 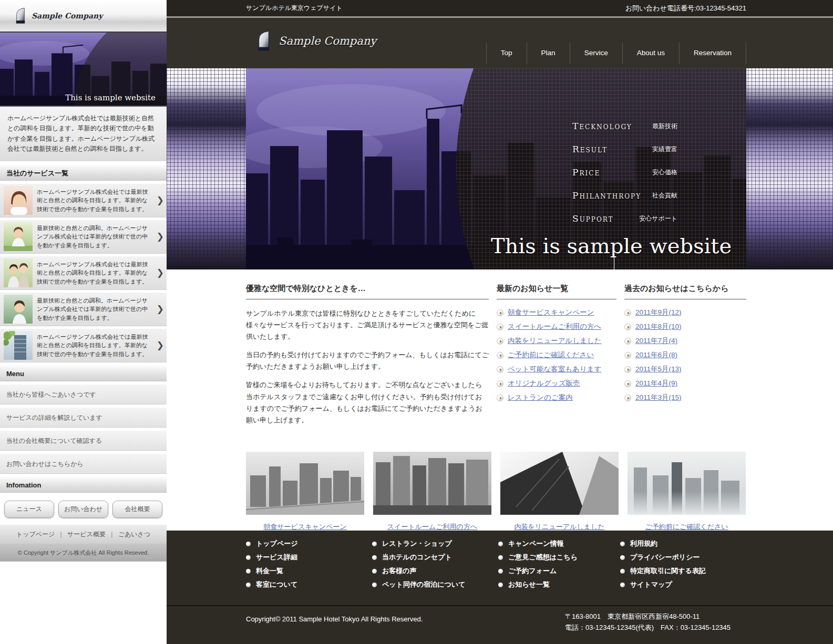 I want to click on hero-menu-ja-label: 安心価格, so click(x=665, y=172).